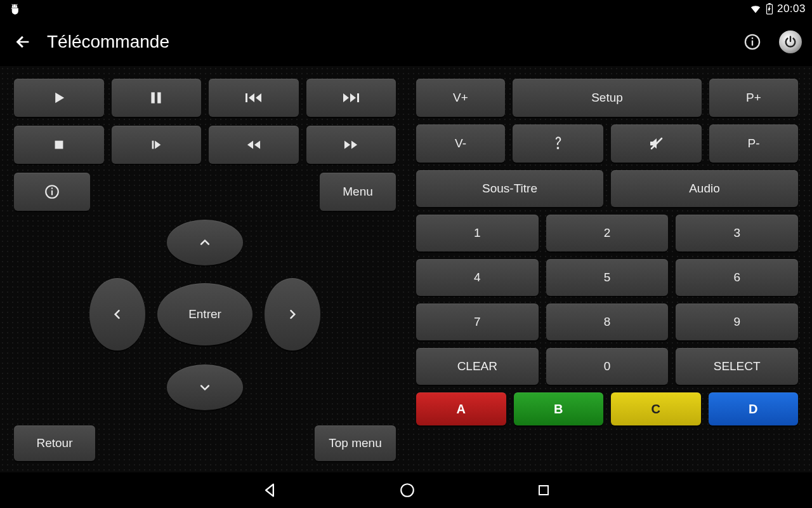  What do you see at coordinates (737, 277) in the screenshot?
I see `keypad-6: 6` at bounding box center [737, 277].